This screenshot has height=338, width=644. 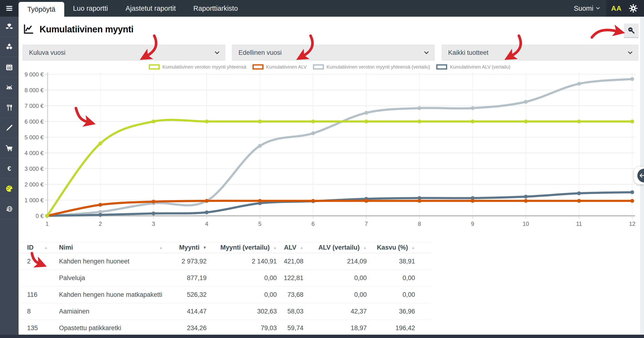 What do you see at coordinates (187, 311) in the screenshot?
I see `cell-value: 414,47` at bounding box center [187, 311].